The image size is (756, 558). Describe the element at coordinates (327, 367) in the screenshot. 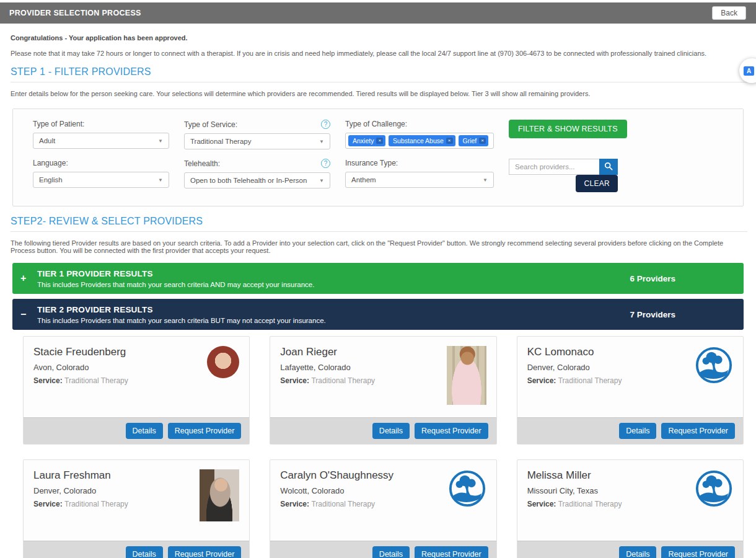

I see `provider-location: Lafayette, Colorado` at that location.